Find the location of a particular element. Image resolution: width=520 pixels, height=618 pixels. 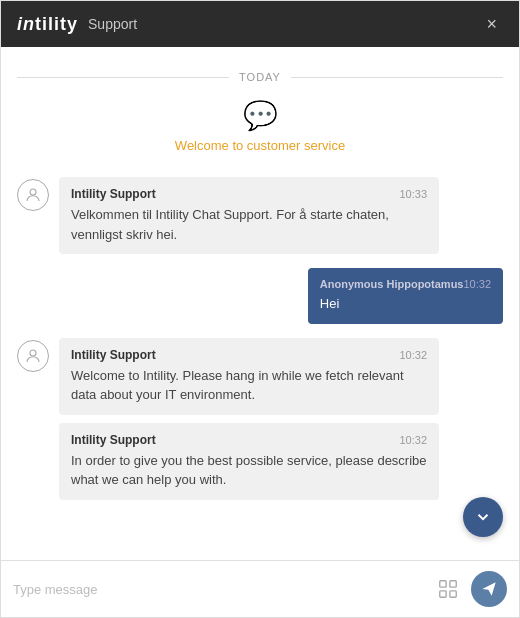

user-message-bubble: Anonymous Hippopotamus 10:32 Hei is located at coordinates (406, 296).